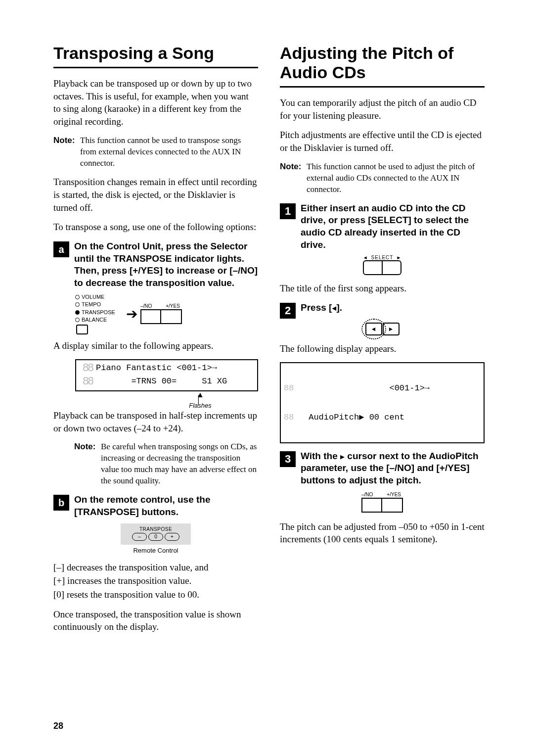 This screenshot has height=756, width=534. What do you see at coordinates (374, 329) in the screenshot?
I see `dotted-highlight-icon` at bounding box center [374, 329].